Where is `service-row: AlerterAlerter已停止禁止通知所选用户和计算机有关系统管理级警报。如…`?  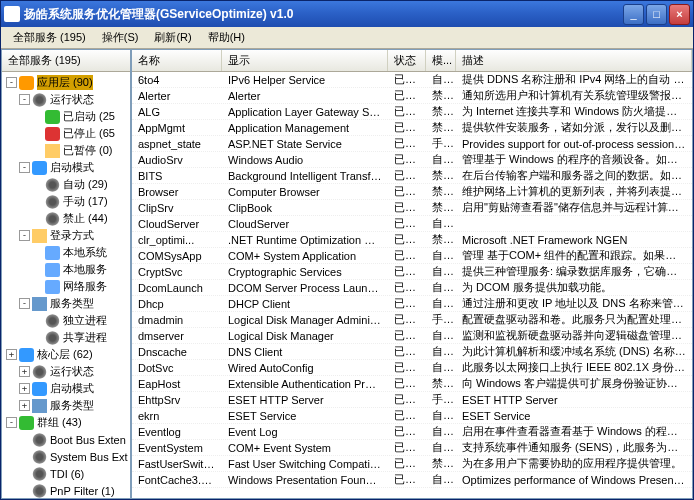
service-row: AlerterAlerter已停止禁止通知所选用户和计算机有关系统管理级警报。如… is located at coordinates (412, 96).